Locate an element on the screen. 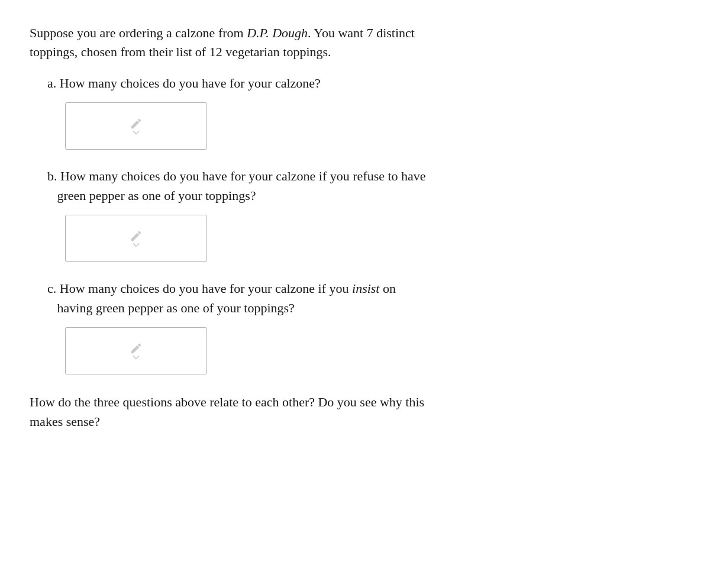 The width and height of the screenshot is (710, 588). footer-line1: How do the three questions above relate … is located at coordinates (227, 402).